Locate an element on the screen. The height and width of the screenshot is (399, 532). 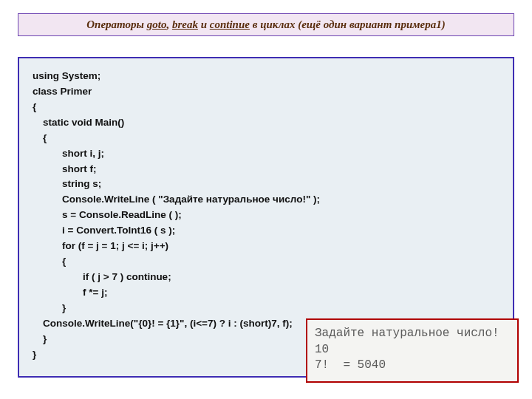
code-line: Console.WriteLine ( "Задайте натуральное… is located at coordinates (281, 200).